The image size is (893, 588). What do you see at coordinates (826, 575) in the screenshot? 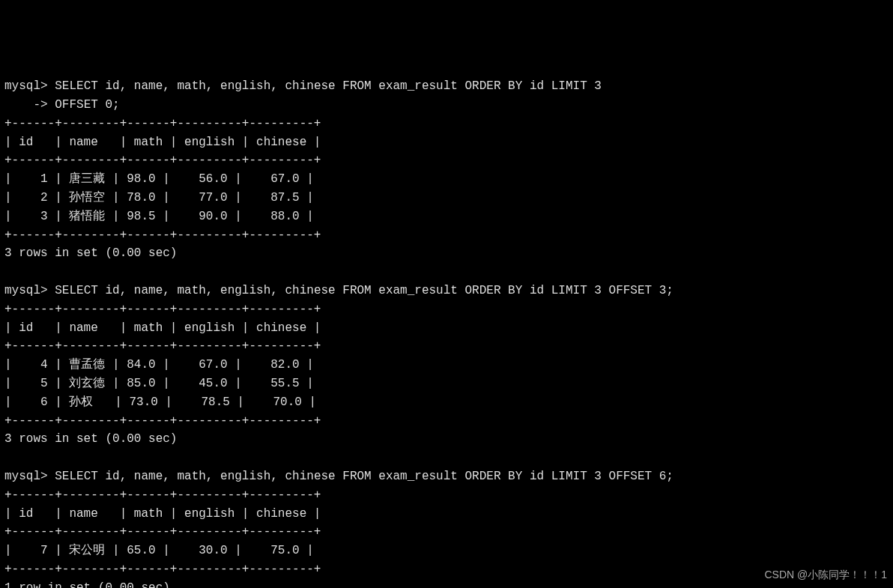
I see `watermark: CSDN @小陈同学！！！1` at bounding box center [826, 575].